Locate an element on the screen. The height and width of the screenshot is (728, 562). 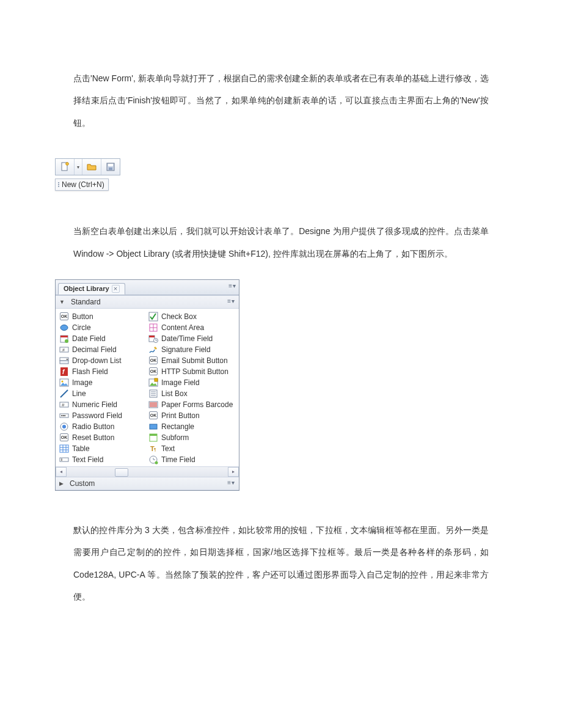
table-icon is located at coordinates (64, 449).